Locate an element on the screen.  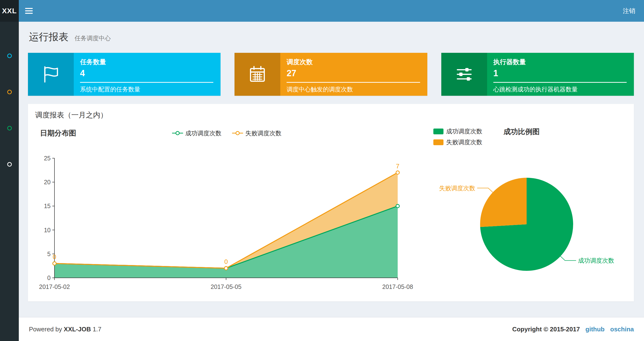
svg-text: 成功调度次数 is located at coordinates (596, 261).